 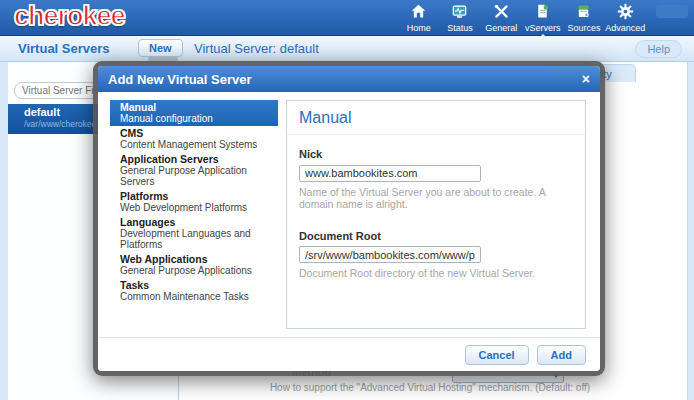 I want to click on home-icon, so click(x=418, y=13).